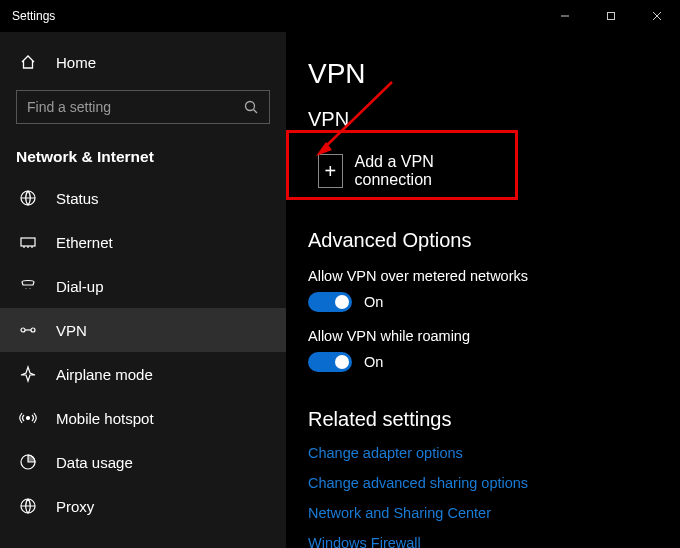 This screenshot has height=548, width=680. I want to click on link-sharing-options: Change advanced sharing options, so click(494, 483).